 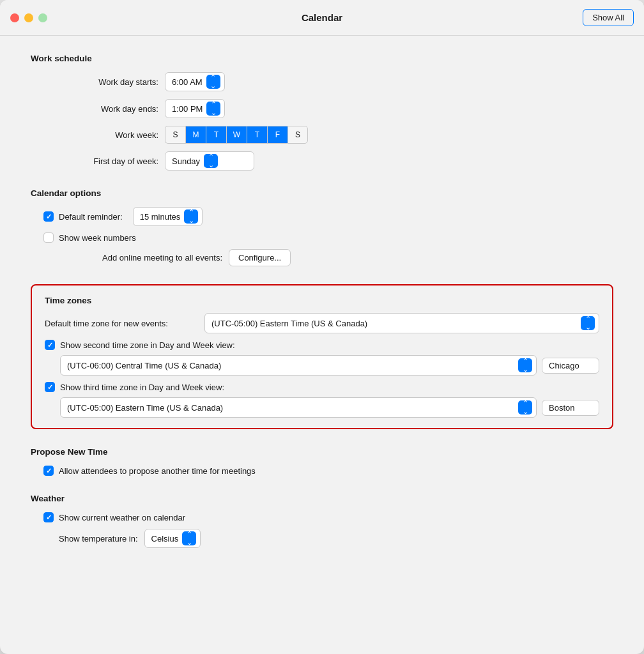 I want to click on show-weather-label: Show current weather on calendar, so click(x=122, y=517).